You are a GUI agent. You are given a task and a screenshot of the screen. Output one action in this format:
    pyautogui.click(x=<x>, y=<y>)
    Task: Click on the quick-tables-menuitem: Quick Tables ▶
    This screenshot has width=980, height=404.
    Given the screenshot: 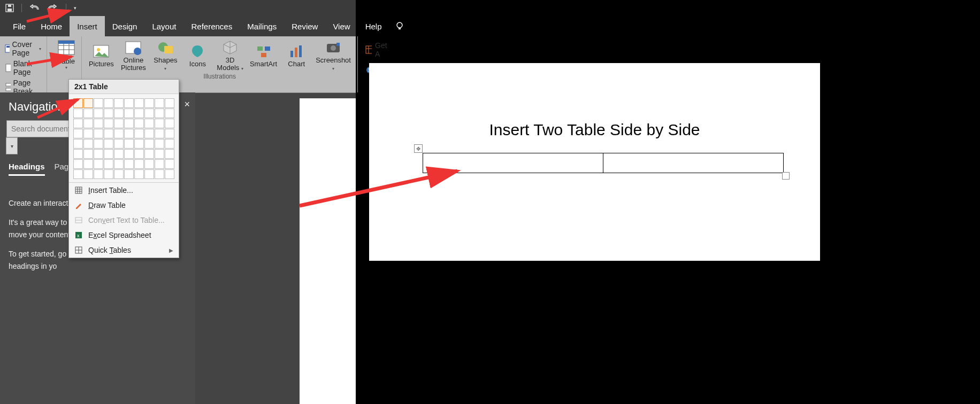 What is the action you would take?
    pyautogui.click(x=124, y=250)
    